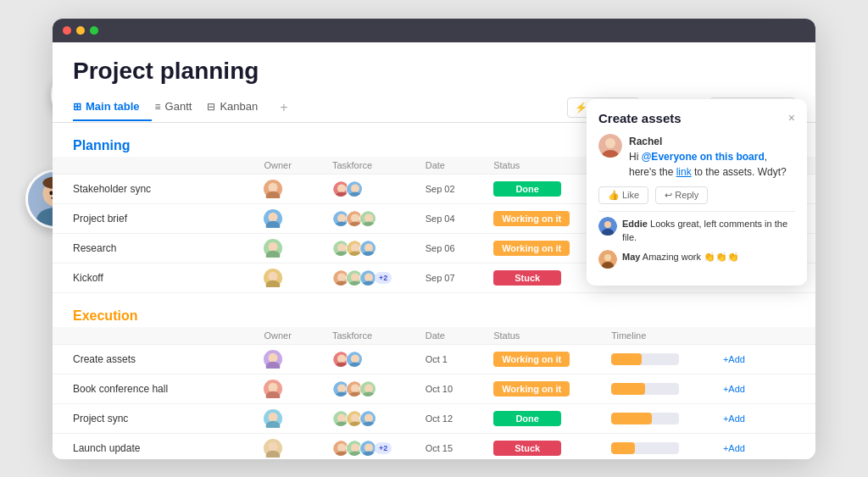 This screenshot has height=477, width=868. Describe the element at coordinates (546, 446) in the screenshot. I see `status-cell: Stuck` at that location.